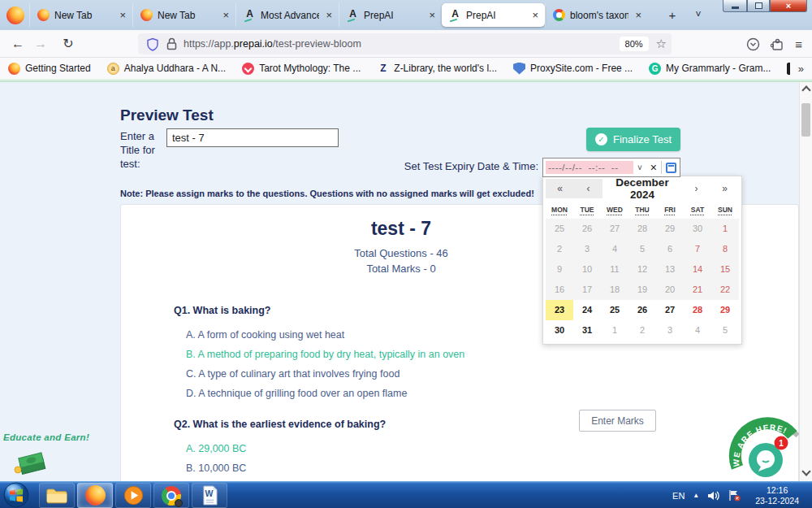 The image size is (812, 508). I want to click on taskbar-clock: 12:16 23-12-2024, so click(777, 496).